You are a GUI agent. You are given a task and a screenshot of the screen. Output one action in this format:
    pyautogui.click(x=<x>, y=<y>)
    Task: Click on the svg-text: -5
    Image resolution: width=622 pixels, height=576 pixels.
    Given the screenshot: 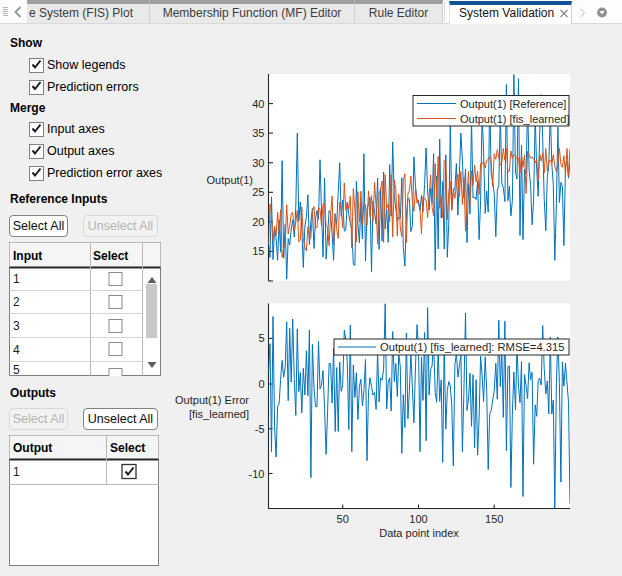 What is the action you would take?
    pyautogui.click(x=260, y=429)
    